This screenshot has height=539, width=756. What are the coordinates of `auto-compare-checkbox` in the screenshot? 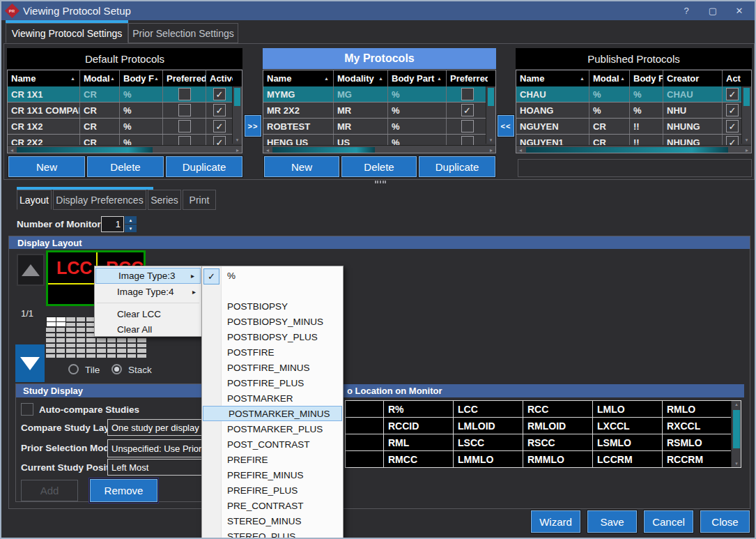 It's located at (27, 409).